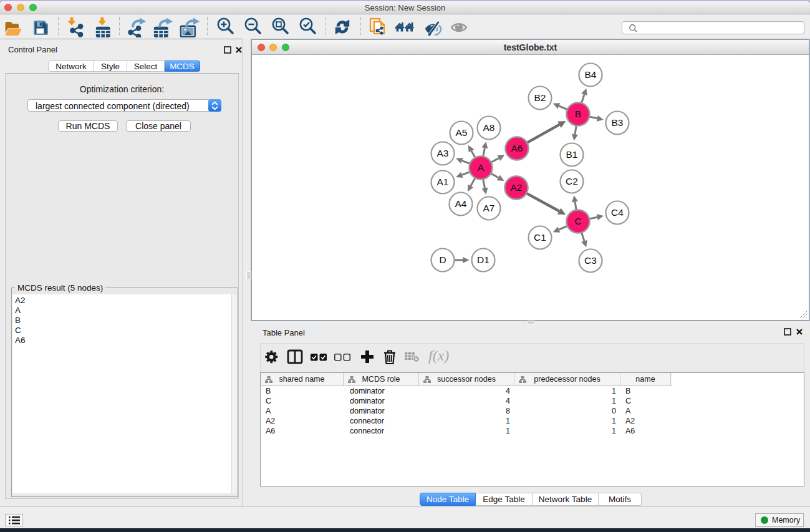  I want to click on svg-text: B, so click(578, 114).